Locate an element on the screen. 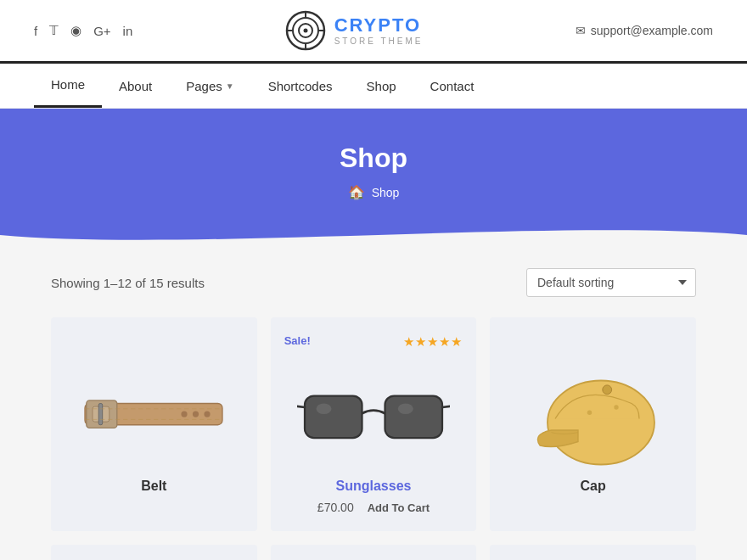 This screenshot has width=747, height=560. product-card-top-belt is located at coordinates (154, 344).